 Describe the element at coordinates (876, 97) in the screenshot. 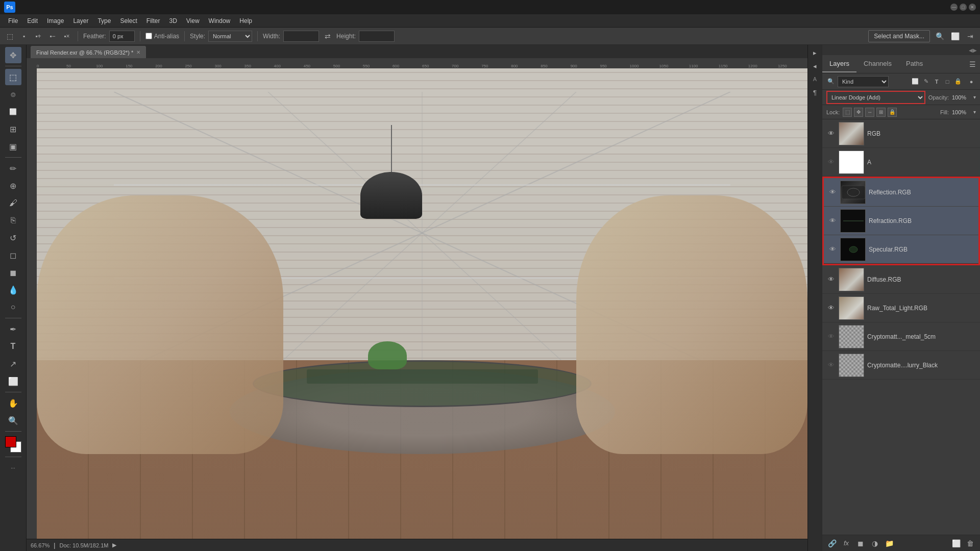

I see `blend-mode-select: Linear Dodge (Add) Normal Multiply Scree…` at that location.